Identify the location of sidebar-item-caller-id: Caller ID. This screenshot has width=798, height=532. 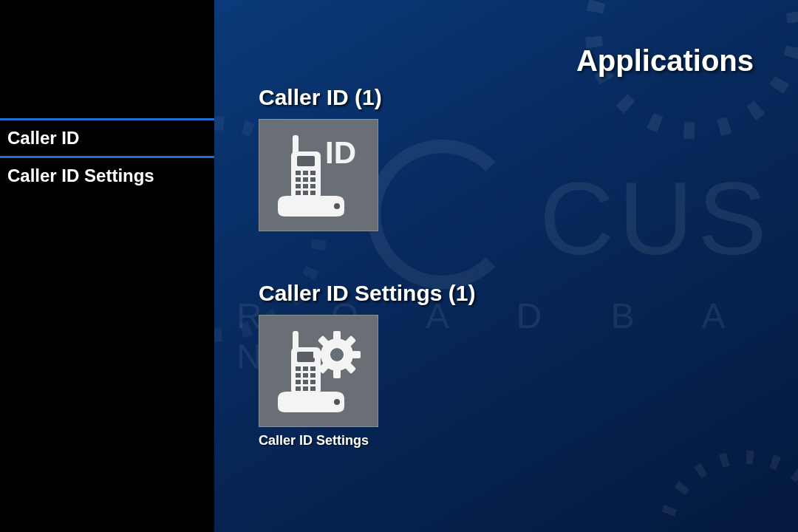
(107, 138).